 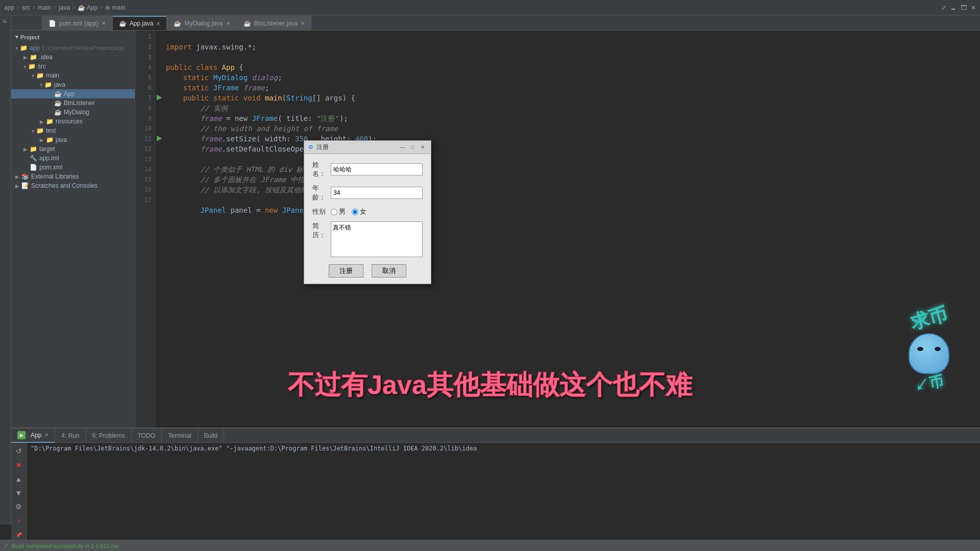 What do you see at coordinates (73, 94) in the screenshot?
I see `tree-item-app-class: ☕ App` at bounding box center [73, 94].